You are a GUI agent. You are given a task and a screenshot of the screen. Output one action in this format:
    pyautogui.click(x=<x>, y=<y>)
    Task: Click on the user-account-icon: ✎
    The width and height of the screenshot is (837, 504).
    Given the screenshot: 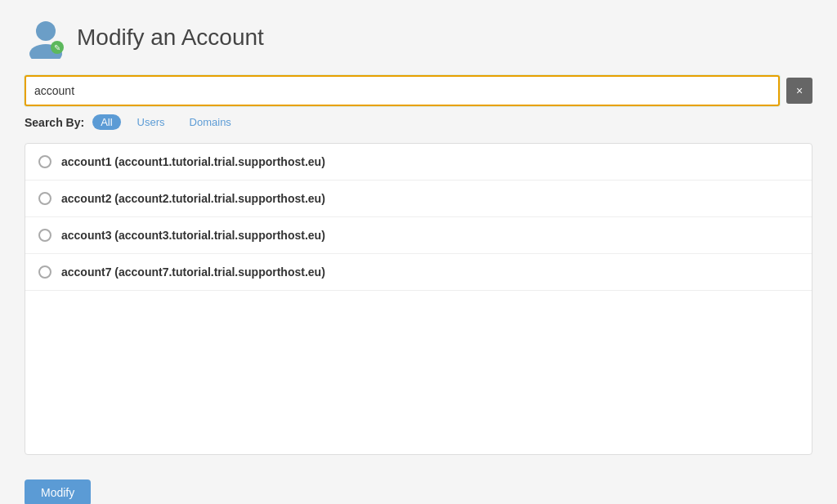 What is the action you would take?
    pyautogui.click(x=46, y=38)
    